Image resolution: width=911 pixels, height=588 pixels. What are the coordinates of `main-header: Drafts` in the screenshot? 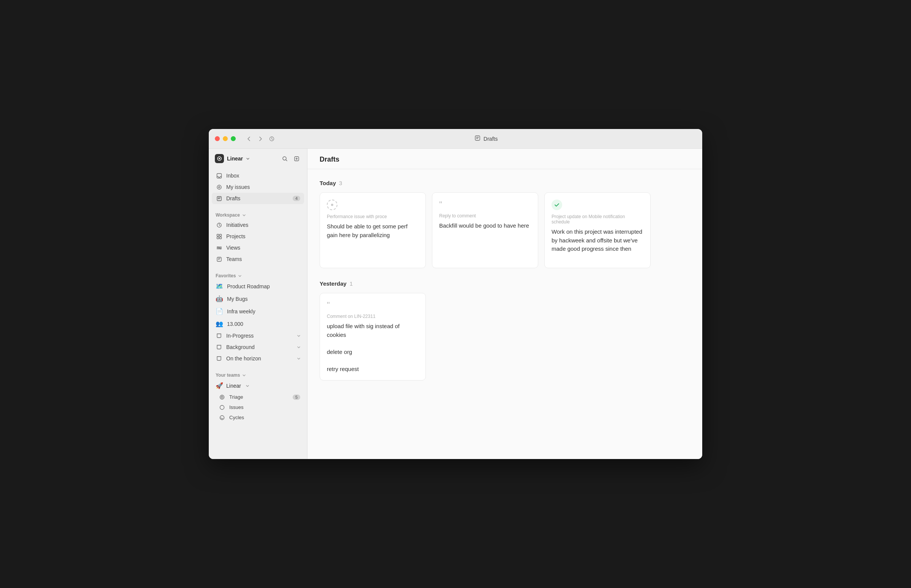 It's located at (505, 159).